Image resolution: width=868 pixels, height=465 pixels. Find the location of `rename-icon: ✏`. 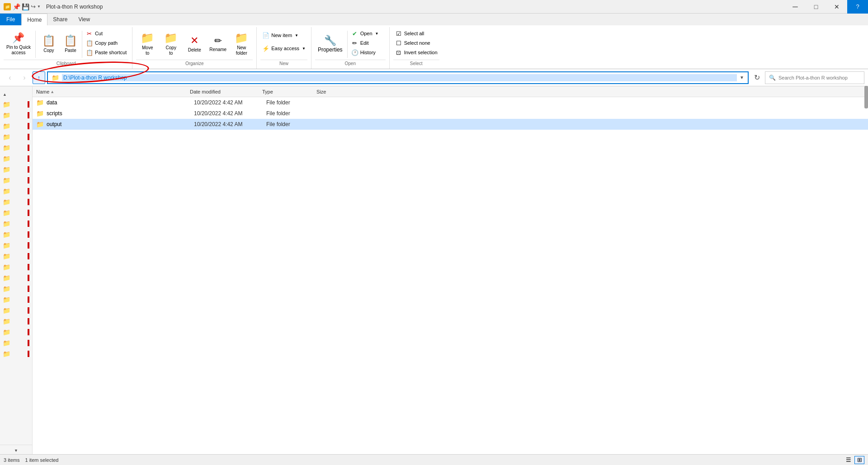

rename-icon: ✏ is located at coordinates (218, 41).